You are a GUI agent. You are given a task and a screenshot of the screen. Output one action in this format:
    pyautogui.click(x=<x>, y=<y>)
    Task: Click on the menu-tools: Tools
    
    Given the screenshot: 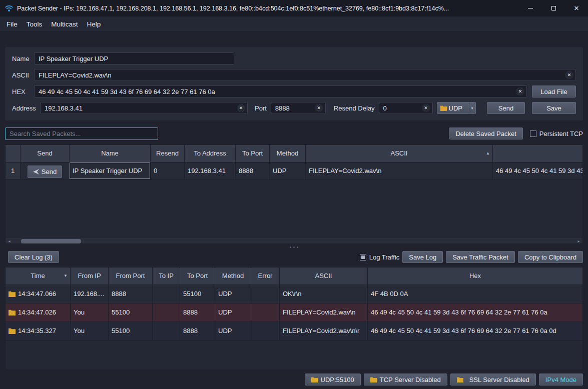 What is the action you would take?
    pyautogui.click(x=35, y=24)
    